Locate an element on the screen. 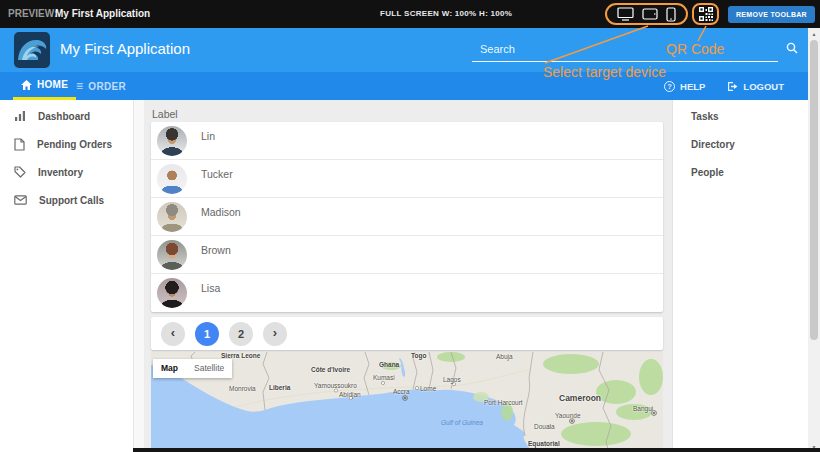 Image resolution: width=820 pixels, height=452 pixels. list-item: Brown is located at coordinates (407, 255).